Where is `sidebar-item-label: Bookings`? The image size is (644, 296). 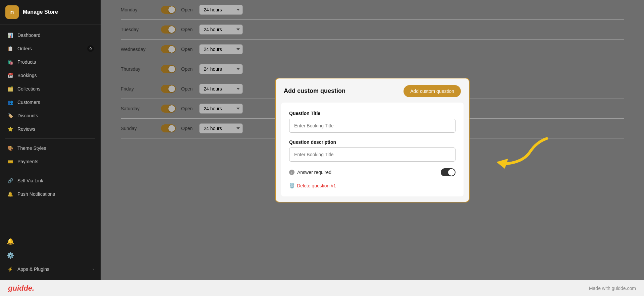
sidebar-item-label: Bookings is located at coordinates (27, 75).